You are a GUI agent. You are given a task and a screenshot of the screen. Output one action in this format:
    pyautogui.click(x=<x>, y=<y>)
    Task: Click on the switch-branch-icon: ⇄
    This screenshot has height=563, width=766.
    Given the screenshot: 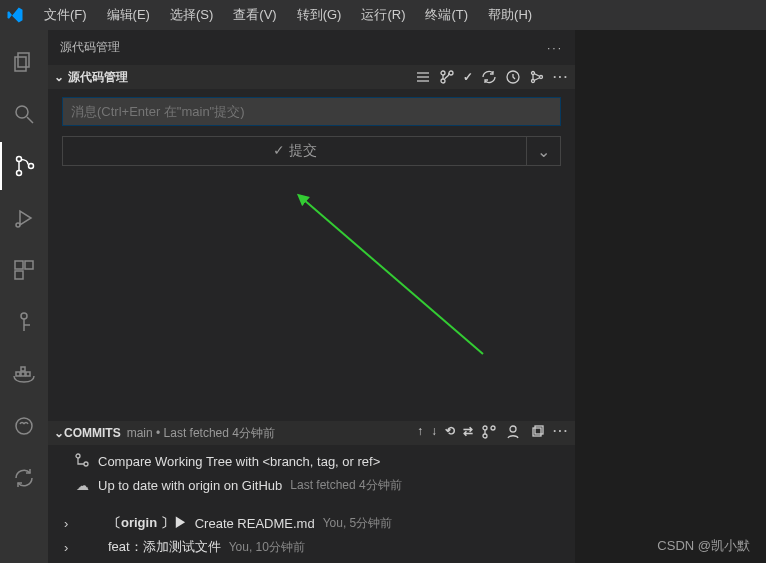 What is the action you would take?
    pyautogui.click(x=468, y=434)
    